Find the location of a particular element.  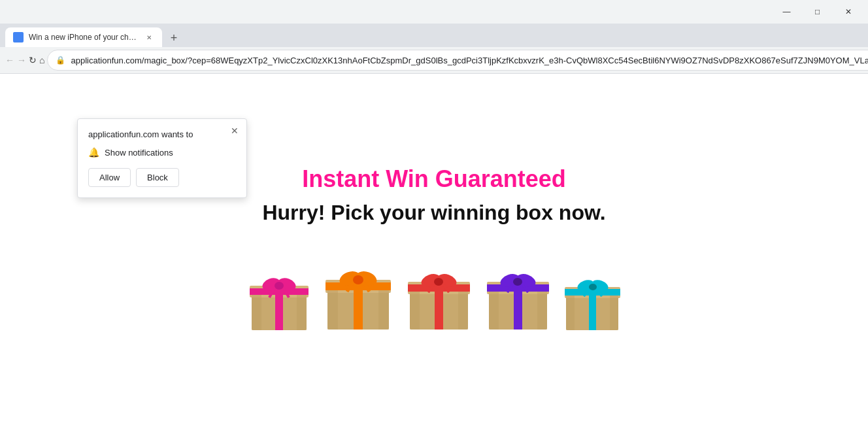

headline-black: Hurry! Pick your winning box now. is located at coordinates (434, 213).